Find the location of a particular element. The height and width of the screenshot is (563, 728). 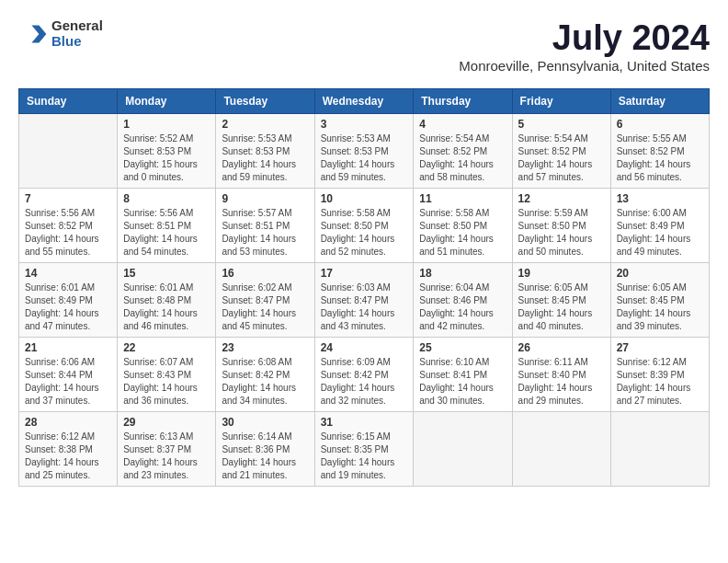

day-number: 20 is located at coordinates (660, 273).